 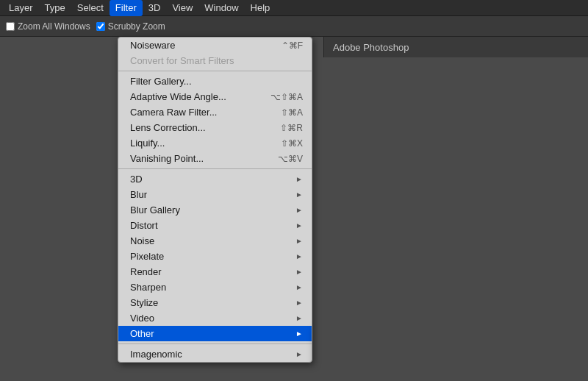 What do you see at coordinates (215, 318) in the screenshot?
I see `menu-item-video: Video ►` at bounding box center [215, 318].